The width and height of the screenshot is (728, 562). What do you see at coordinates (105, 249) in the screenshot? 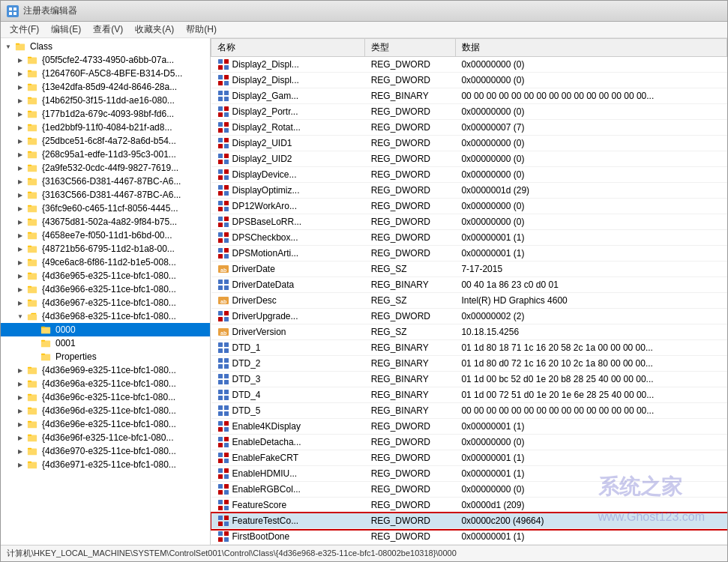
I see `list-item: ▶ {48721b56-6795-11d2-b1a8-00...` at bounding box center [105, 249].